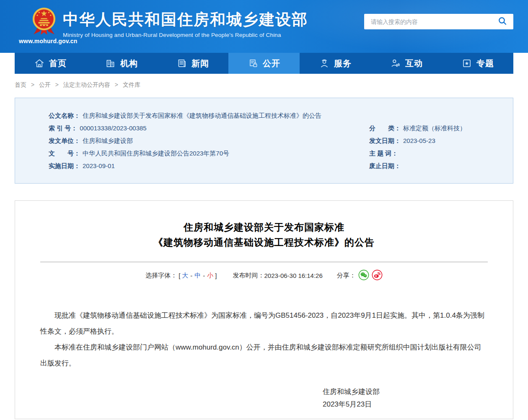  What do you see at coordinates (193, 63) in the screenshot?
I see `nav-item-news: 新闻` at bounding box center [193, 63].